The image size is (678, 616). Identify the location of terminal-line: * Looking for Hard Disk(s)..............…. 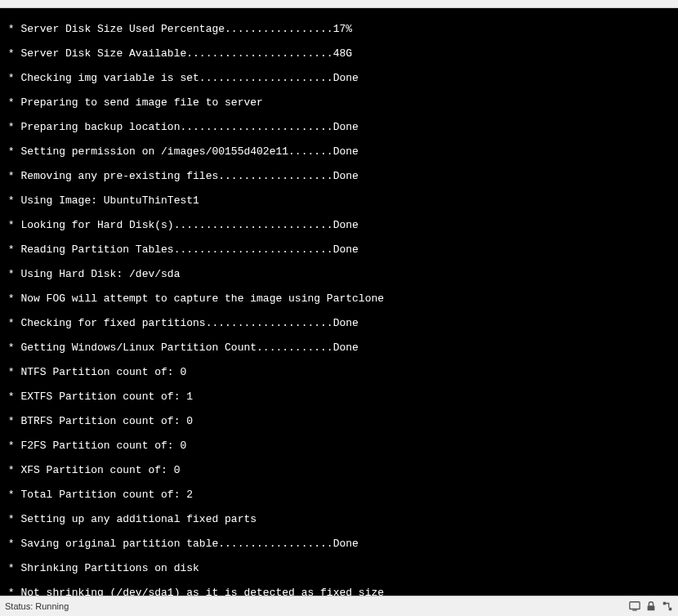
(339, 225).